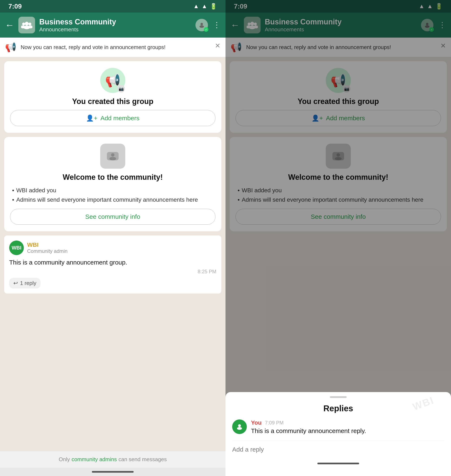 Image resolution: width=451 pixels, height=476 pixels. What do you see at coordinates (113, 6) in the screenshot?
I see `status-bar-left: 7:09 ▲ ▲ 🔋` at bounding box center [113, 6].